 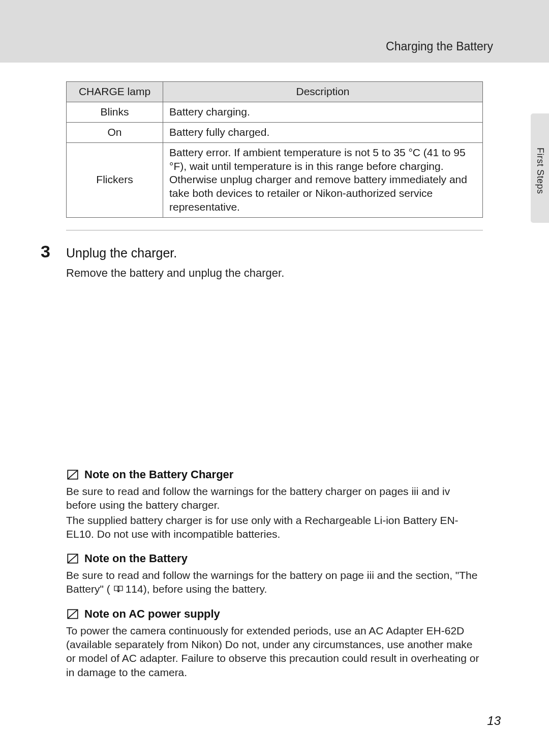 I want to click on section-divider, so click(x=274, y=230).